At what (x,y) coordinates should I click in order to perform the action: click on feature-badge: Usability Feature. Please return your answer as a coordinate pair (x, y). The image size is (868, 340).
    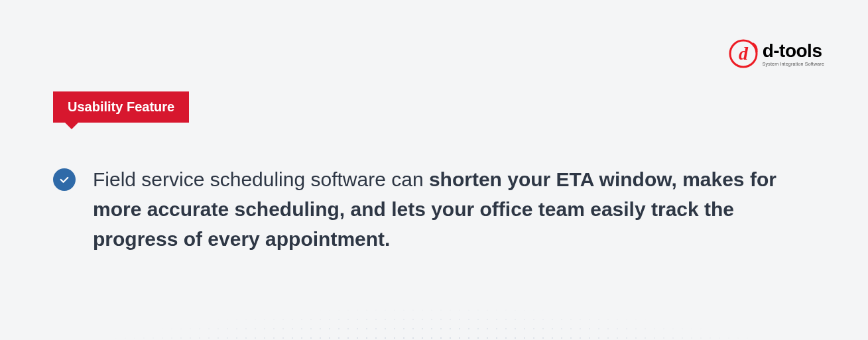
    Looking at the image, I should click on (121, 107).